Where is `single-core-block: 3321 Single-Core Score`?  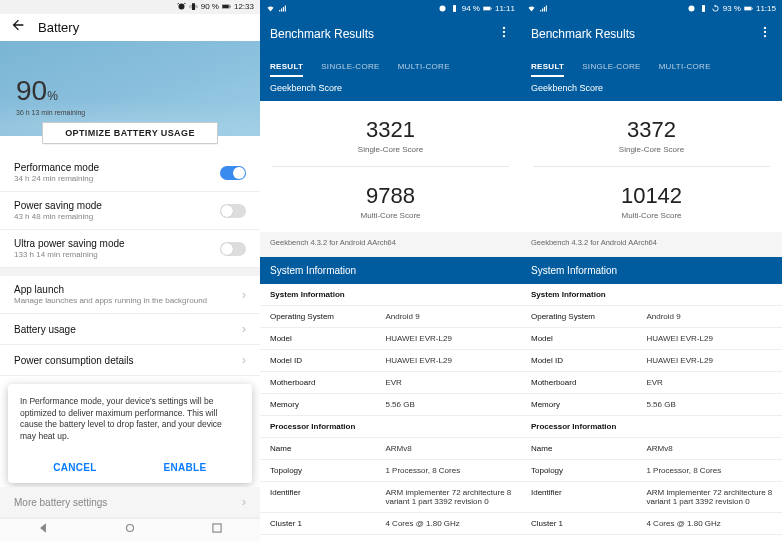
single-core-block: 3321 Single-Core Score is located at coordinates (390, 134).